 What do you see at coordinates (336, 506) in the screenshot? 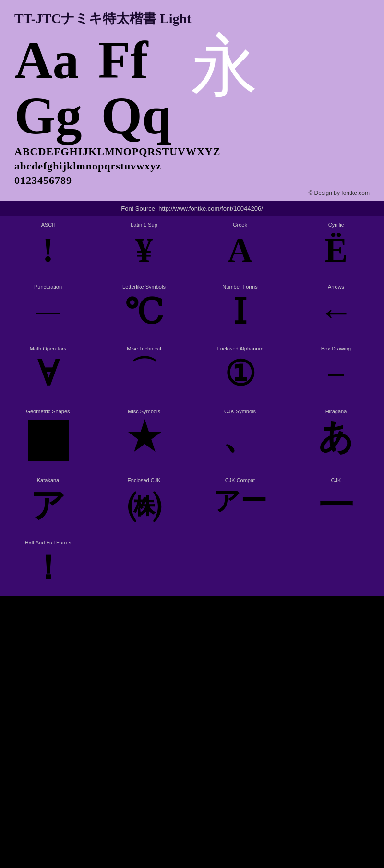
I see `glyph-cjk: 一` at bounding box center [336, 506].